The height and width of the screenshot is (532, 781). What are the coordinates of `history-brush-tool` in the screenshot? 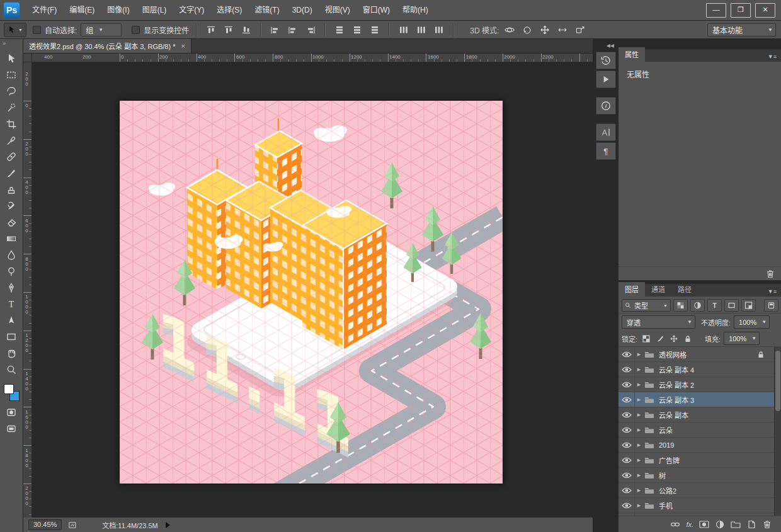 It's located at (11, 206).